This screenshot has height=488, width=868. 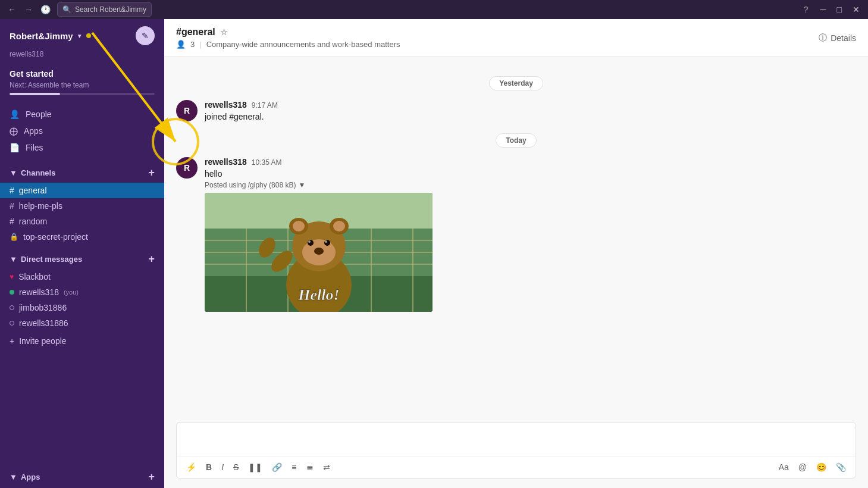 I want to click on details-button: ⓘ Details, so click(x=838, y=38).